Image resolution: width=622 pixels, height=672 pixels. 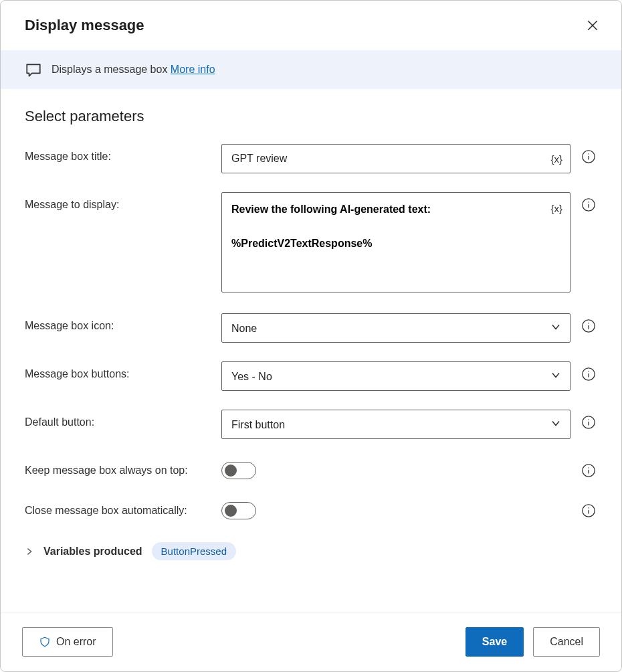 I want to click on select-message-box-buttons: Yes - No, so click(x=396, y=376).